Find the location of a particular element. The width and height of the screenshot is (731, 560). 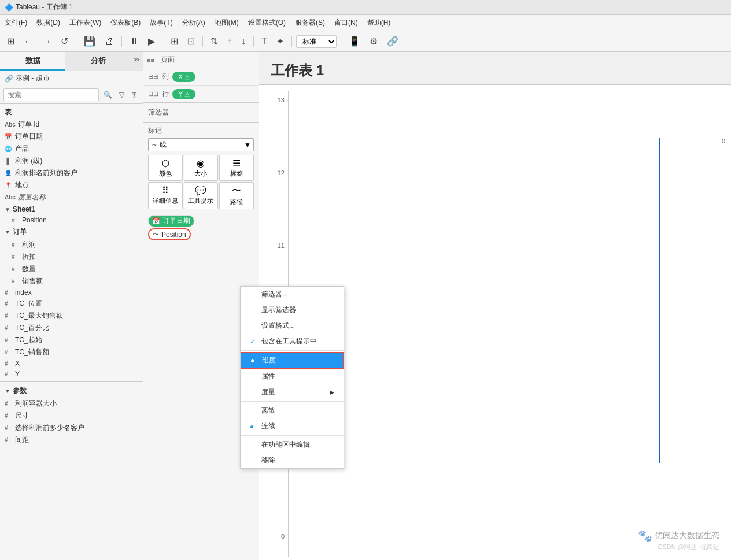

list-item-measure-names: Abc 度量名称 is located at coordinates (72, 198).